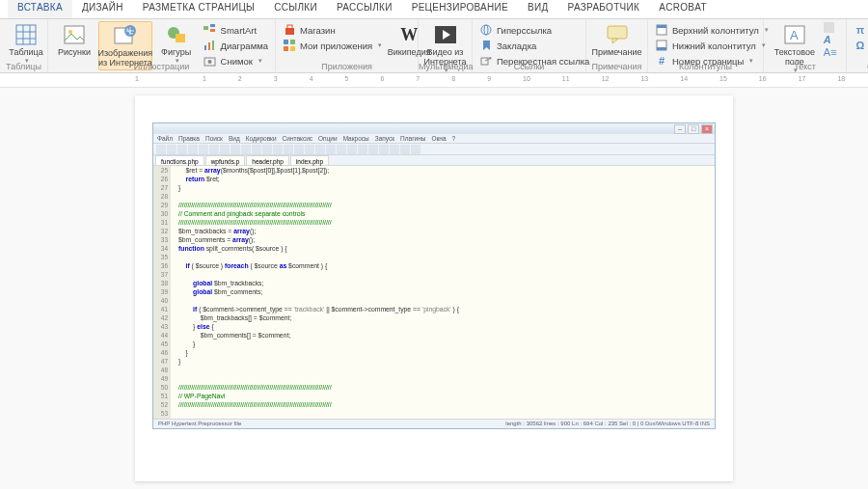  I want to click on group-label: Символы, so click(857, 67).